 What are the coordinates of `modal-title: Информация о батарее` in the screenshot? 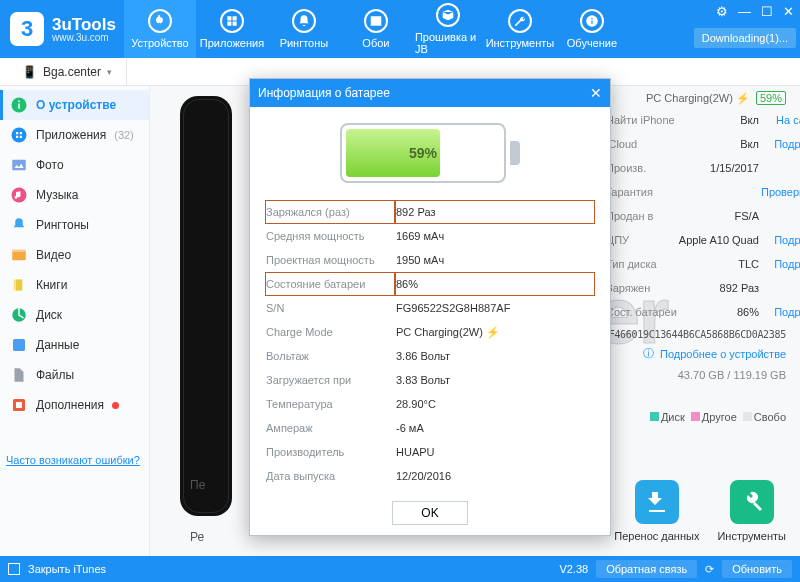 It's located at (324, 93).